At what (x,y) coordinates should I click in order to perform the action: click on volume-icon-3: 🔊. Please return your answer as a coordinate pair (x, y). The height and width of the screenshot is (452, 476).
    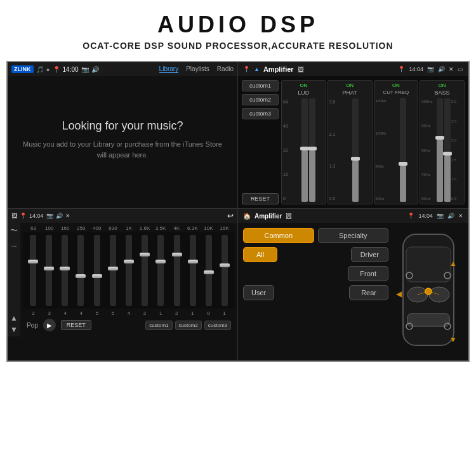
    Looking at the image, I should click on (60, 216).